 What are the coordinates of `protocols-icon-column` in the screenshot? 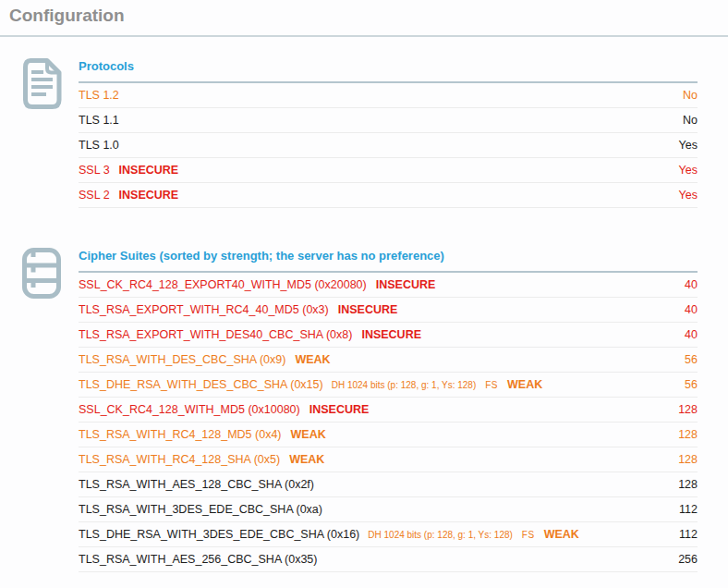 It's located at (48, 133).